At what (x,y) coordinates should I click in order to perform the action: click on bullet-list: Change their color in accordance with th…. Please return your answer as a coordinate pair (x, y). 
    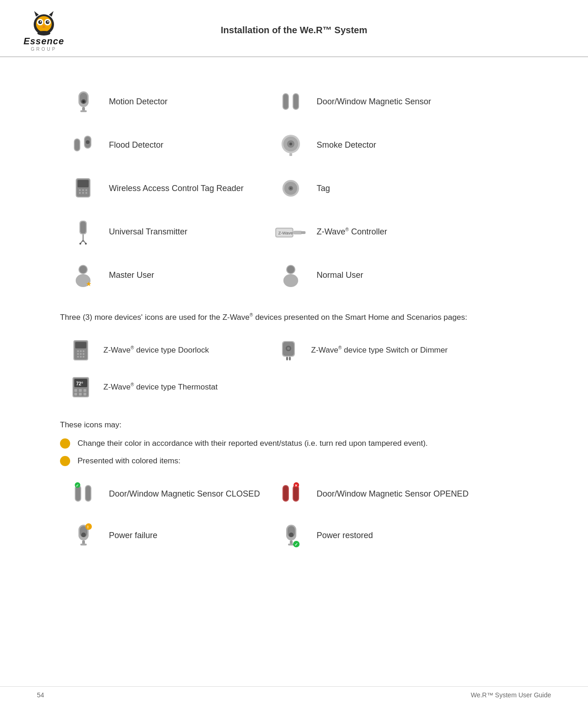
    Looking at the image, I should click on (306, 452).